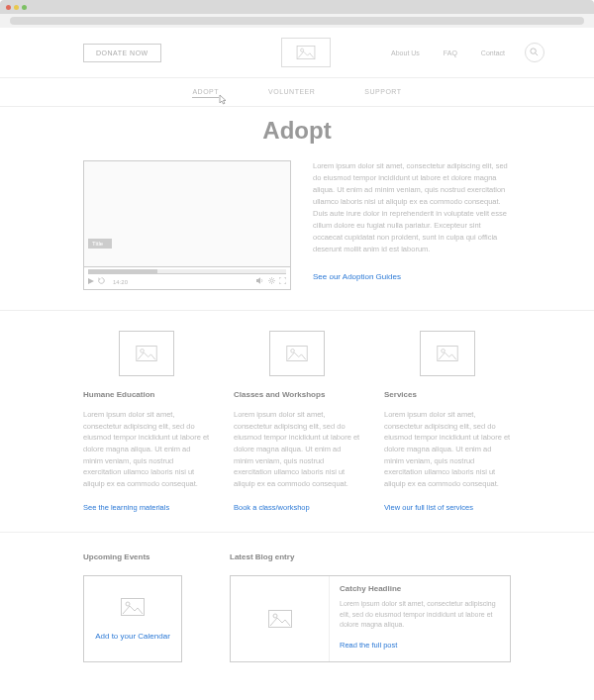 This screenshot has height=700, width=594. What do you see at coordinates (370, 619) in the screenshot?
I see `blog-card: Catchy Headline Lorem ipsum dolor sit am…` at bounding box center [370, 619].